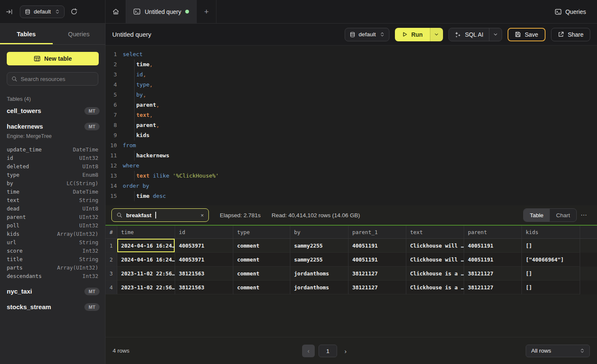  Describe the element at coordinates (146, 245) in the screenshot. I see `selected-cell: 2024-04-16 16:24…` at that location.